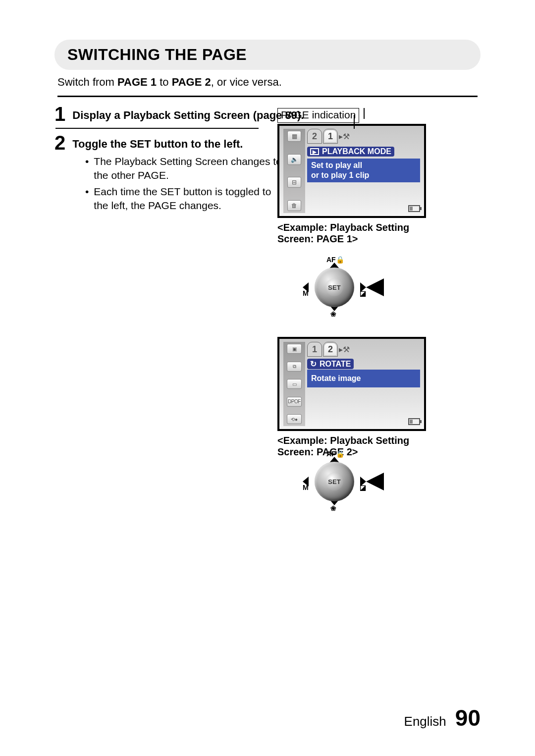 Image resolution: width=535 pixels, height=756 pixels. What do you see at coordinates (60, 114) in the screenshot?
I see `step-1-number: 1` at bounding box center [60, 114].